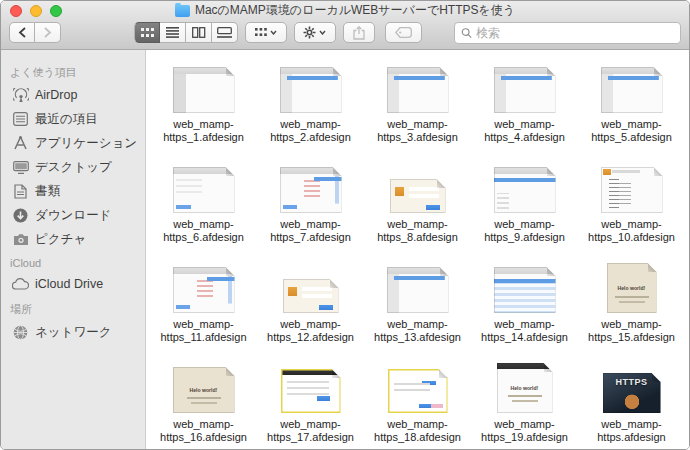 This screenshot has height=450, width=690. Describe the element at coordinates (204, 131) in the screenshot. I see `file-name: web_mamp-https_1.afdesign` at that location.